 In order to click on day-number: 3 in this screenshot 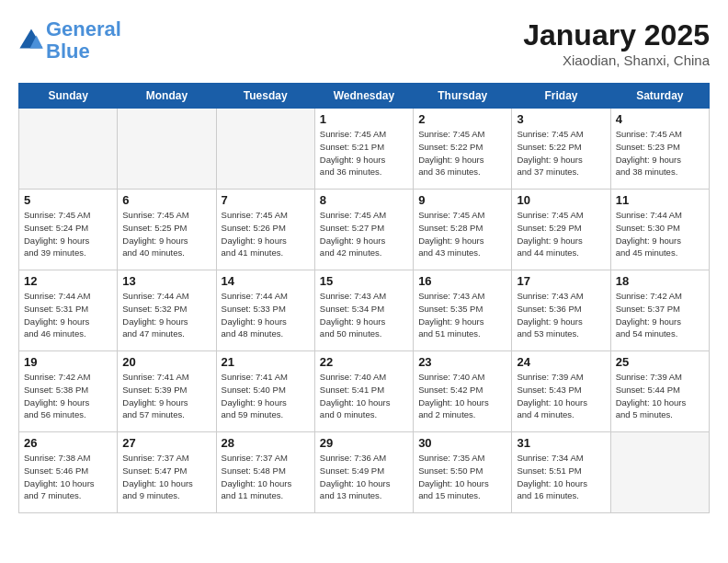, I will do `click(561, 120)`.